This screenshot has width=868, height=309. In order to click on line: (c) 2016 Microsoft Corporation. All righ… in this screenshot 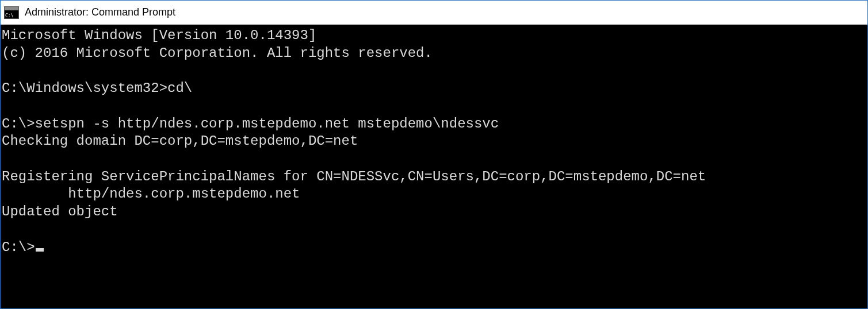, I will do `click(217, 53)`.